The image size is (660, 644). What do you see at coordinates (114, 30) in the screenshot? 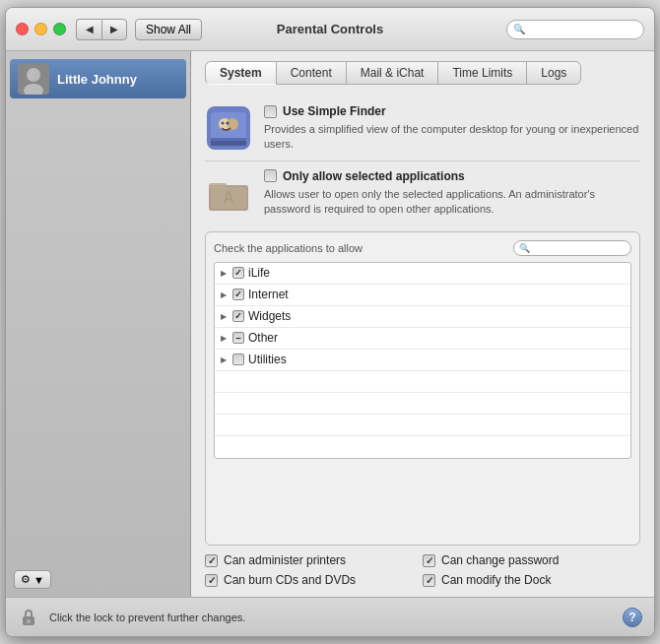
I see `forward-button: ▶` at bounding box center [114, 30].